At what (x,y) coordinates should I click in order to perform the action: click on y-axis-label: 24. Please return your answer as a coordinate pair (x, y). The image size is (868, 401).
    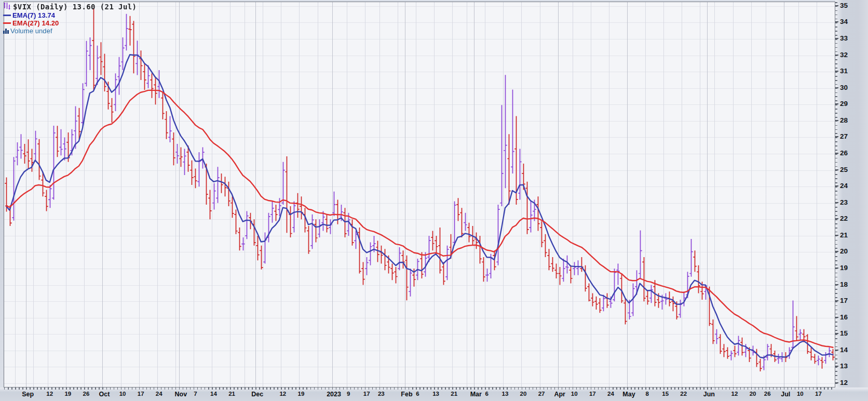
    Looking at the image, I should click on (844, 186).